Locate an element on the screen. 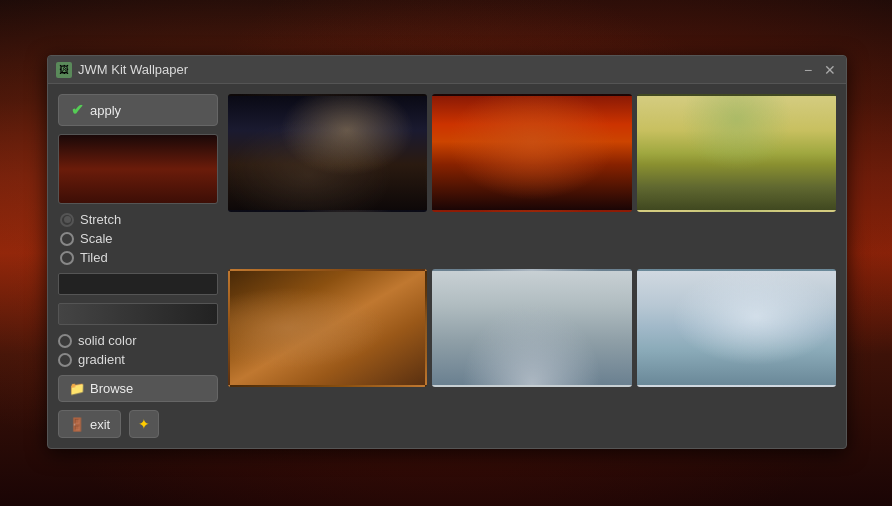  titlebar: 🖼 JWM Kit Wallpaper − ✕ is located at coordinates (447, 70).